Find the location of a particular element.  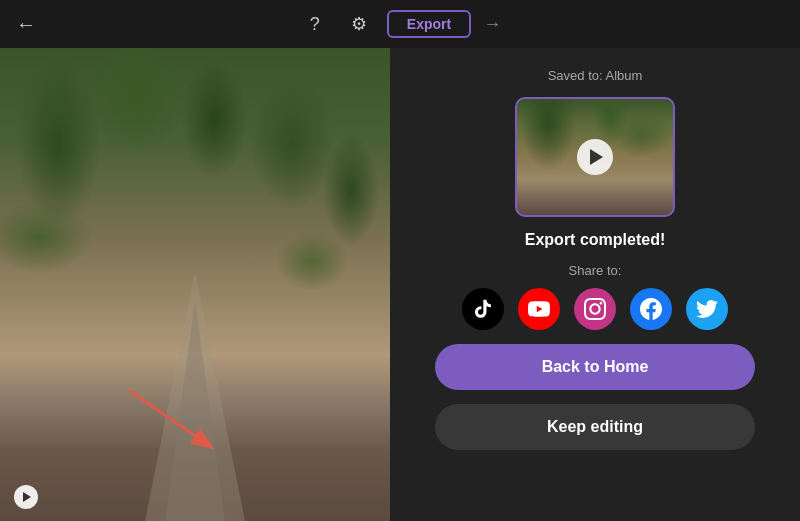

video-thumbnail is located at coordinates (595, 157).